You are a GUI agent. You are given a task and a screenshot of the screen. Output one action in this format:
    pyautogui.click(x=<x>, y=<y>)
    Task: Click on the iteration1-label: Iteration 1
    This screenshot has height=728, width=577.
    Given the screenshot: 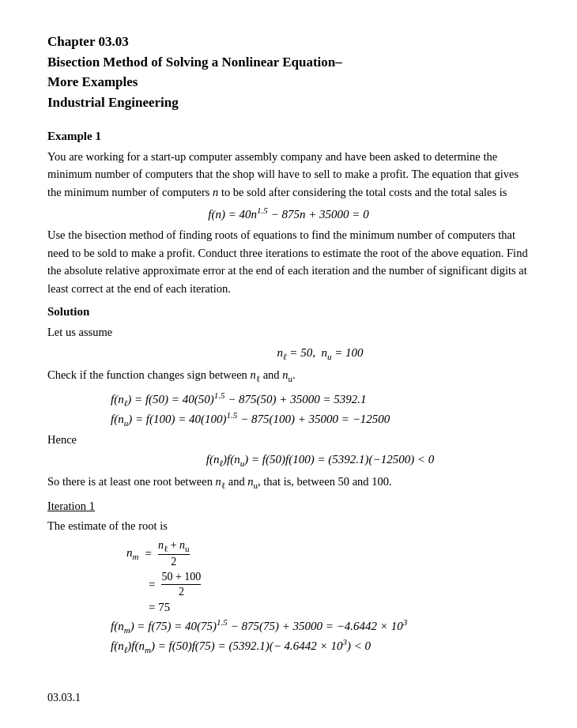 What is the action you would take?
    pyautogui.click(x=71, y=506)
    